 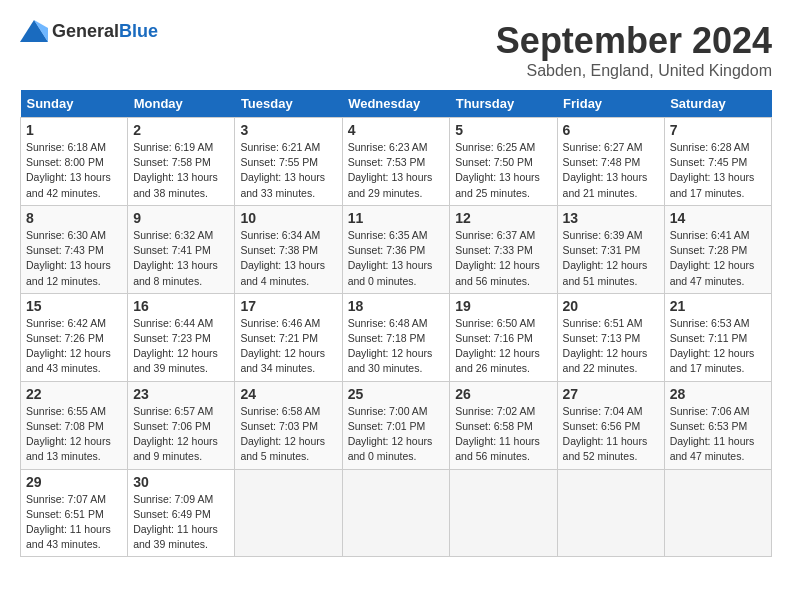 What do you see at coordinates (718, 394) in the screenshot?
I see `day-number: 28` at bounding box center [718, 394].